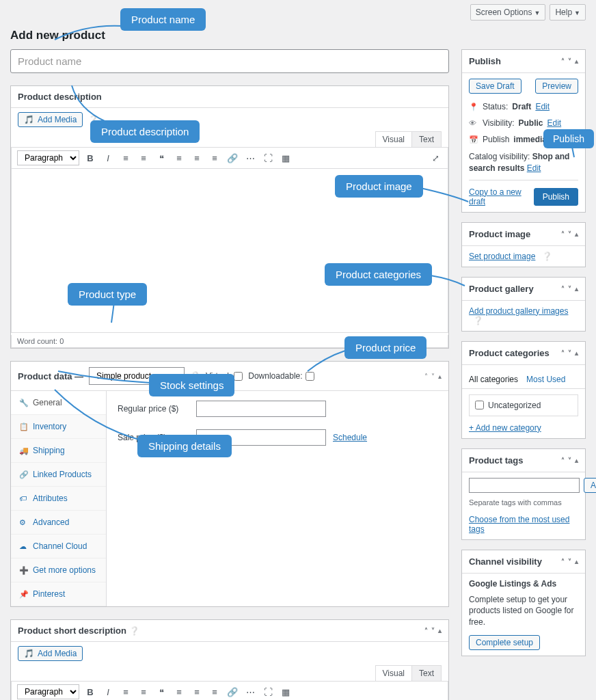 This screenshot has width=596, height=700. What do you see at coordinates (59, 547) in the screenshot?
I see `tab-channel-cloud: ☁Channel Cloud` at bounding box center [59, 547].